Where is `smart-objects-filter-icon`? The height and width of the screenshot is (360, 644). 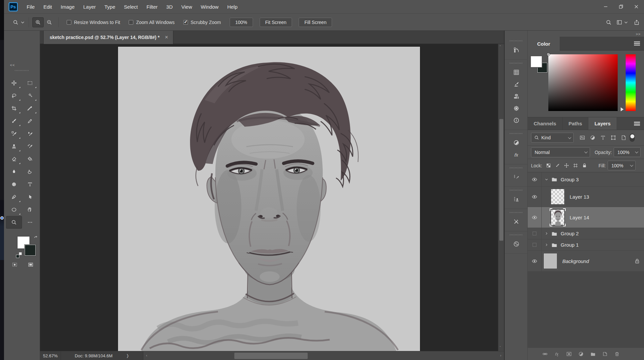 smart-objects-filter-icon is located at coordinates (624, 138).